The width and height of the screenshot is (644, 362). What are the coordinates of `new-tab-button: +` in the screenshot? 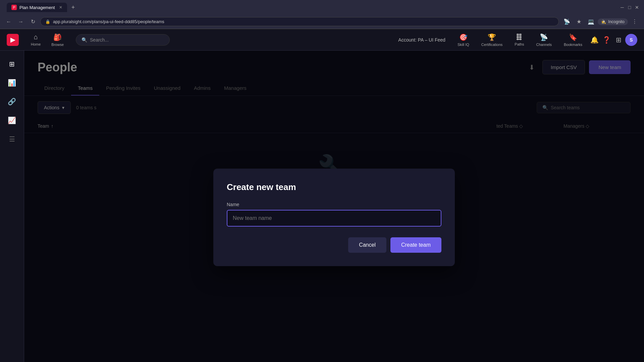 It's located at (73, 7).